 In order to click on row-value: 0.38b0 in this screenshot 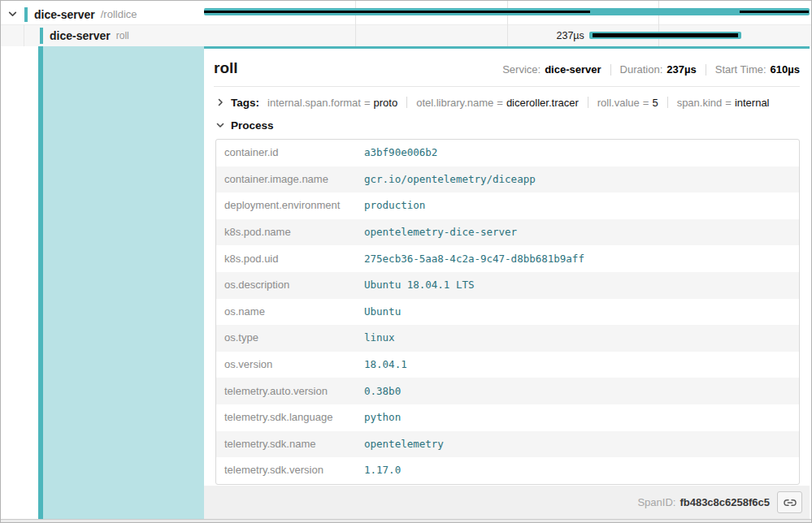, I will do `click(382, 391)`.